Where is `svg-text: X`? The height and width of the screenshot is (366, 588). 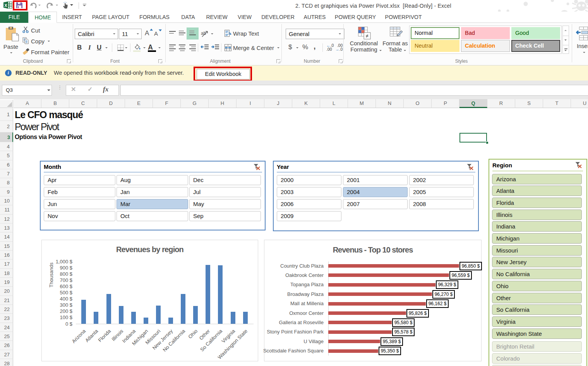 svg-text: X is located at coordinates (6, 5).